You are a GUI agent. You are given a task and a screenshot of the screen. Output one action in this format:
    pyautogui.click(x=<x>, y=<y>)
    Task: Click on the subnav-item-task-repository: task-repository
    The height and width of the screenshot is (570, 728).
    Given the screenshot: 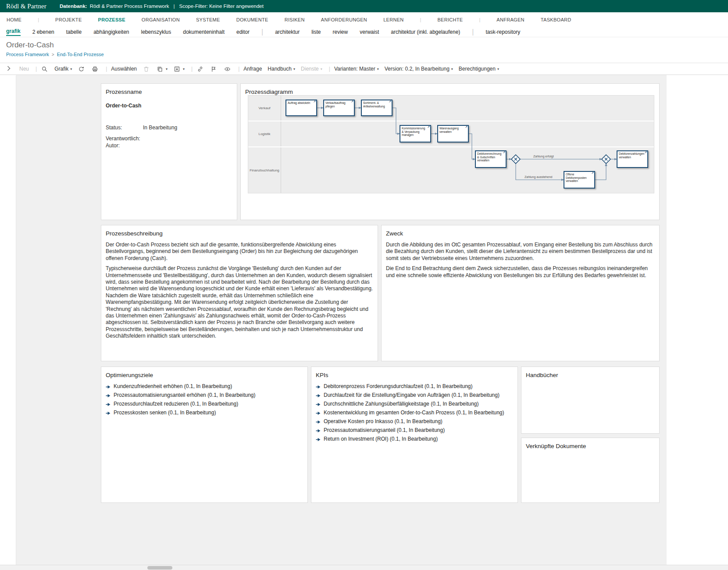 What is the action you would take?
    pyautogui.click(x=503, y=32)
    